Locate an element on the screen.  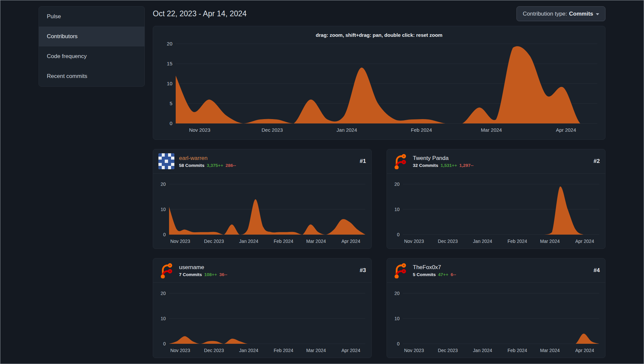
identicon-avatar is located at coordinates (166, 161).